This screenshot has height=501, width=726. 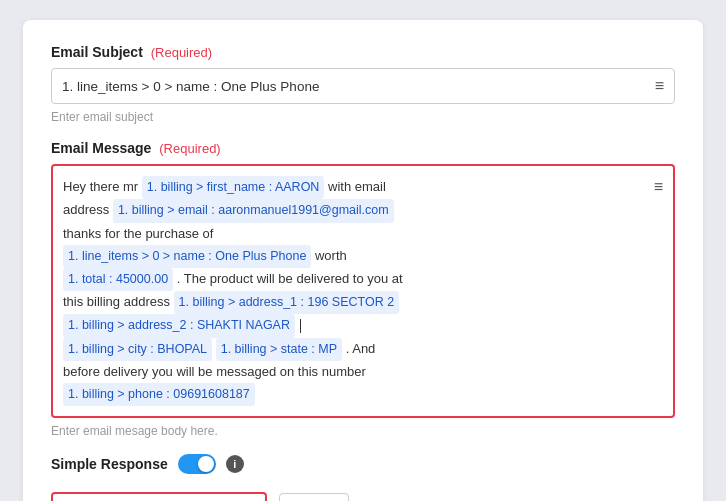 What do you see at coordinates (190, 148) in the screenshot?
I see `message-required: (Required)` at bounding box center [190, 148].